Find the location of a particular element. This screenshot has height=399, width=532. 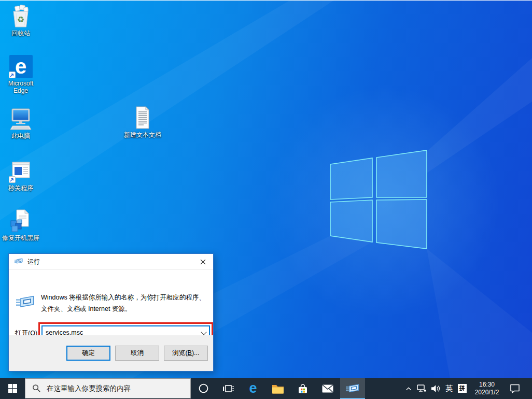

search-icon is located at coordinates (36, 389).